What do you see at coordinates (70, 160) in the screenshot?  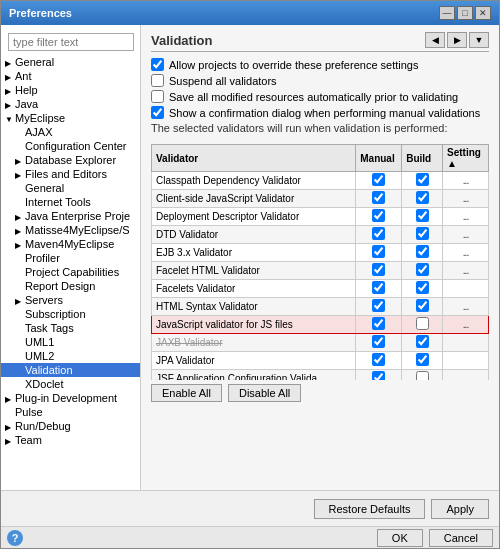 I see `sidebar-item-db-explorer: ▶Database Explorer` at bounding box center [70, 160].